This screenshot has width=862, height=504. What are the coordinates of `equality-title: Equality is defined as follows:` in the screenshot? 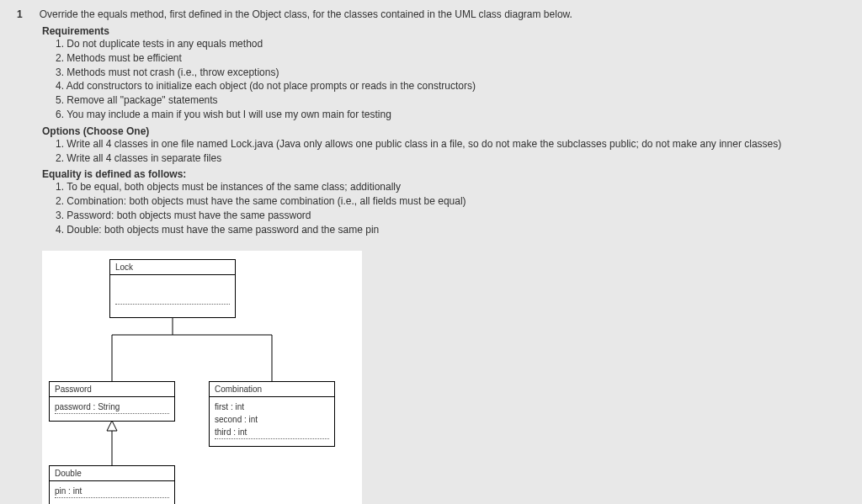 It's located at (444, 174).